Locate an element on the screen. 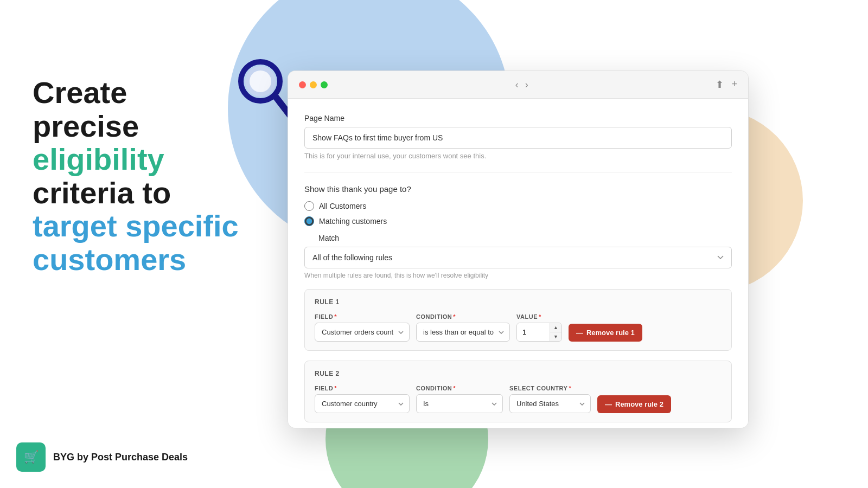  radio-matching-input is located at coordinates (309, 221).